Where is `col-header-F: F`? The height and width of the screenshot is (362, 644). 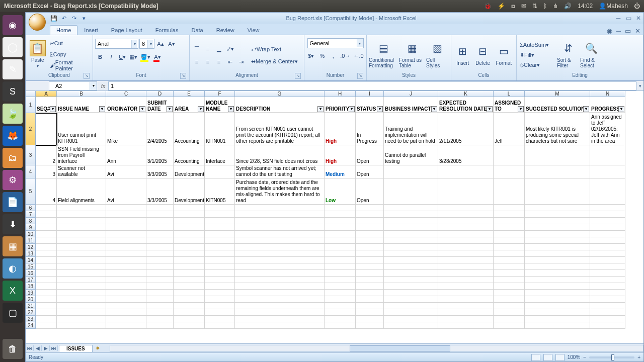
col-header-F: F is located at coordinates (220, 94).